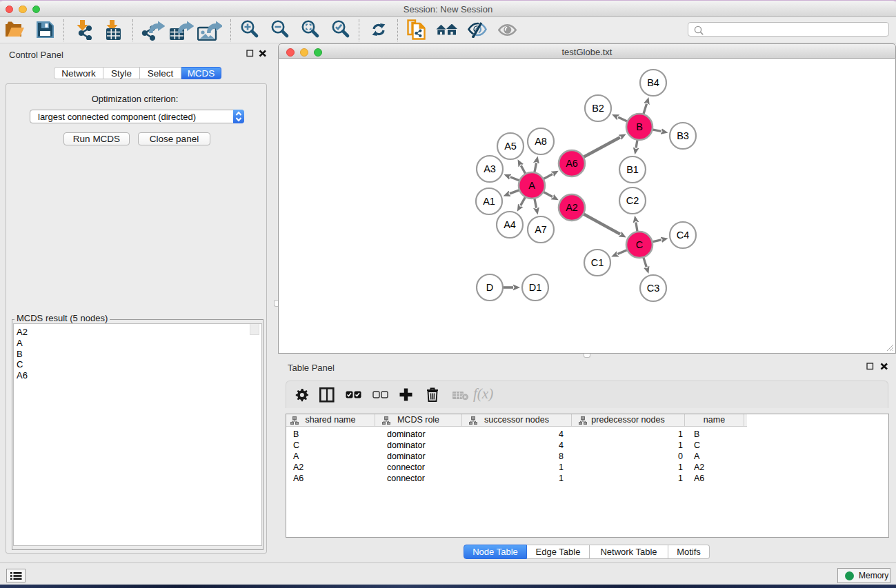  What do you see at coordinates (532, 185) in the screenshot?
I see `svg-text: A` at bounding box center [532, 185].